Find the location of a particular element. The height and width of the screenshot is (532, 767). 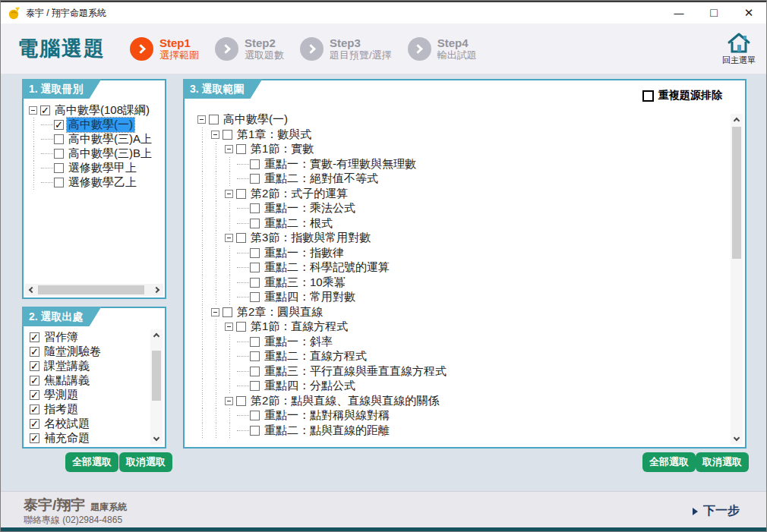

tree-item-label: 重點一：指數律 is located at coordinates (304, 253).